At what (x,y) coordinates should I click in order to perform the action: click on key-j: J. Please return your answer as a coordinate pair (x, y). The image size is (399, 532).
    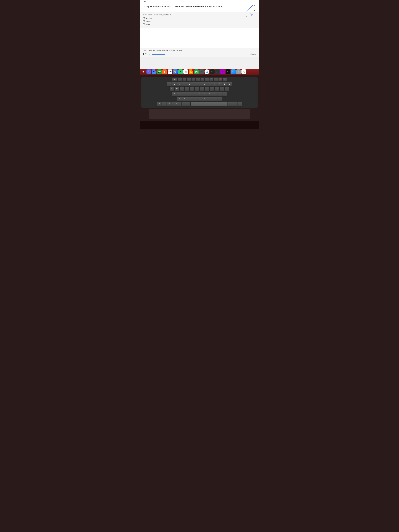
    Looking at the image, I should click on (204, 94).